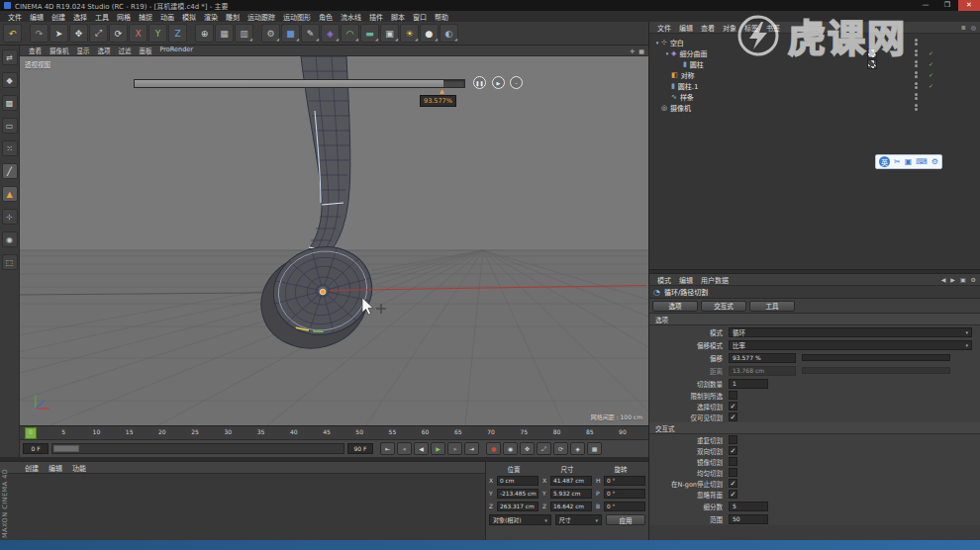  I want to click on mode-icon: ◆, so click(10, 80).